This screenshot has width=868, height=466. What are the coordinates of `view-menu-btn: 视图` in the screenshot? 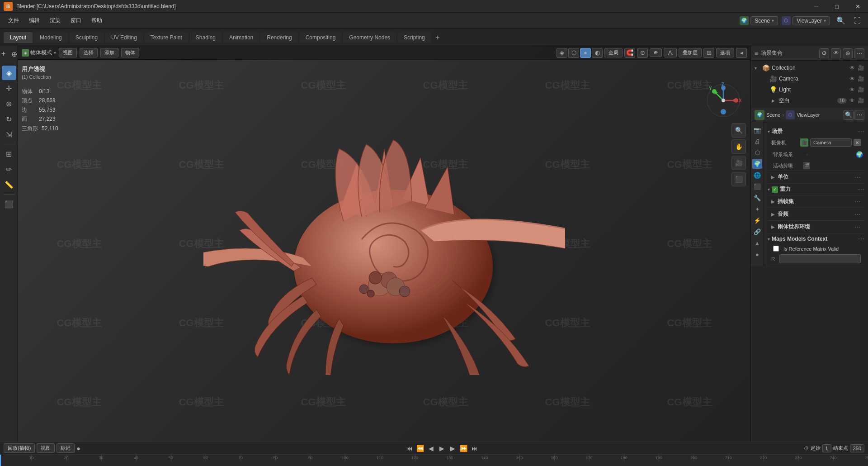 It's located at (68, 52).